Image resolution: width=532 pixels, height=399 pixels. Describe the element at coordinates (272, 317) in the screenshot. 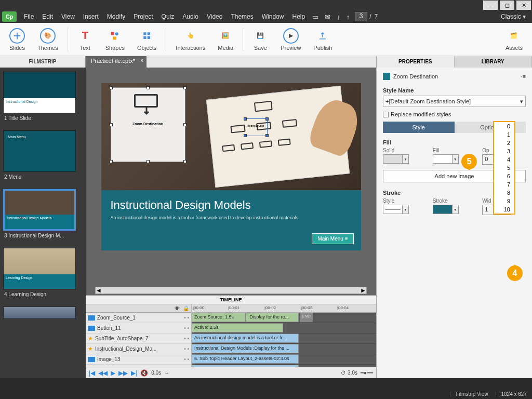

I see `timeline-clip: :Display for the re...` at that location.